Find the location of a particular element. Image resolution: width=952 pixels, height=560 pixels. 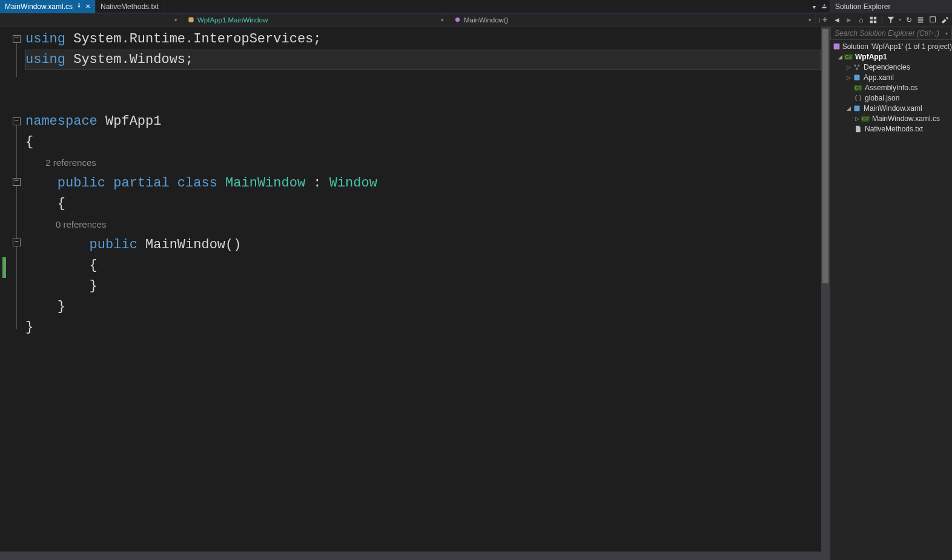

tree-dependencies-node: ▷ Dependencies is located at coordinates (891, 67).